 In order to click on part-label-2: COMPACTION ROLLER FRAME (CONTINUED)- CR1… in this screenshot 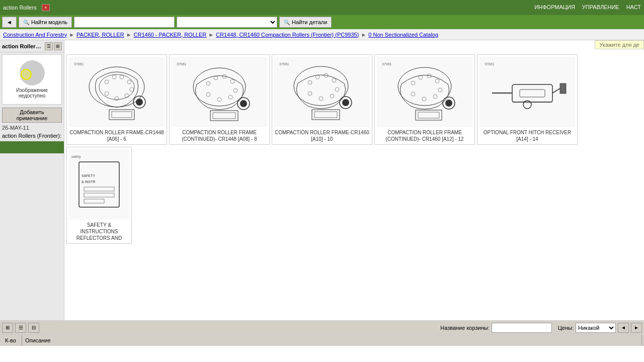, I will do `click(219, 136)`.